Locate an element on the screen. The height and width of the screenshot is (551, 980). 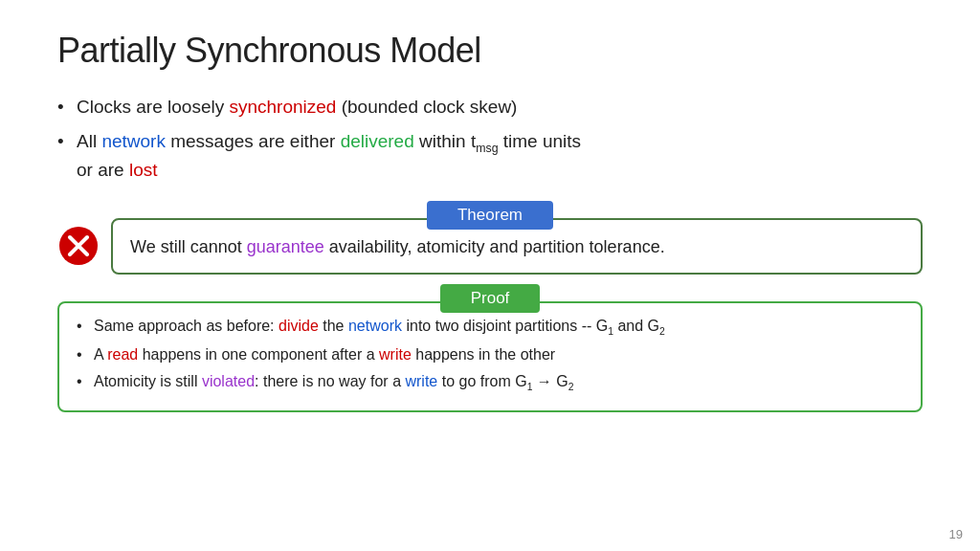
error-icon is located at coordinates (78, 246).